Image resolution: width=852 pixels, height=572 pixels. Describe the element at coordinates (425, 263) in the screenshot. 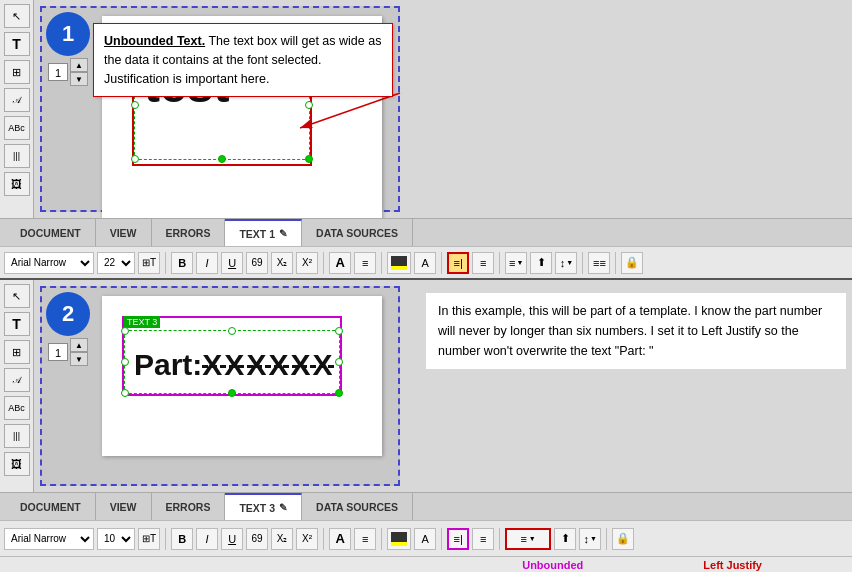

I see `font-color-btn-top: A` at that location.